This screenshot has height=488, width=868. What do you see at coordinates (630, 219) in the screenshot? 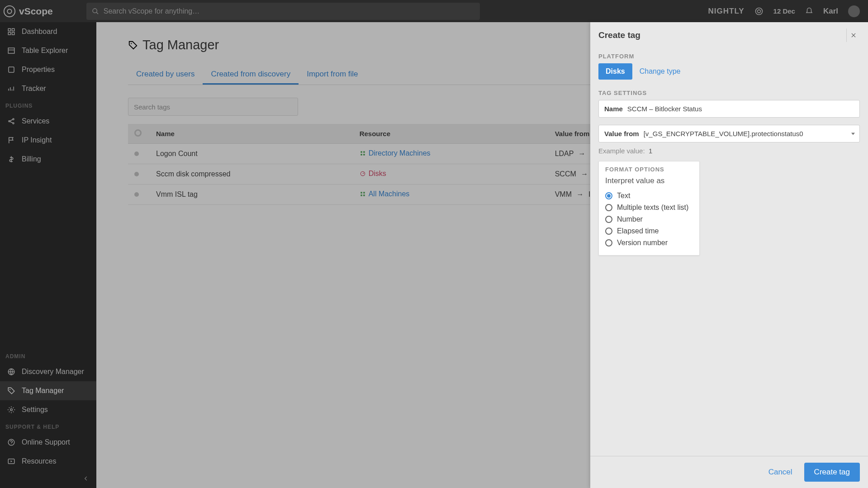
I see `radio-label: Number` at bounding box center [630, 219].